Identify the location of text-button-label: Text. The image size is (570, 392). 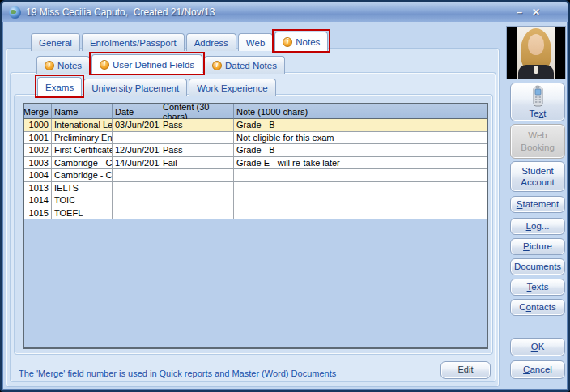
(538, 113).